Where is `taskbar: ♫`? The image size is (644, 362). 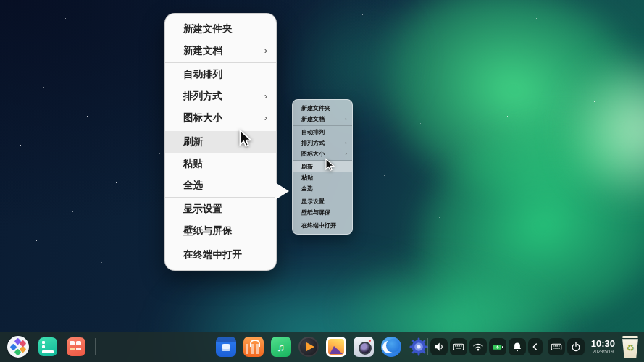 taskbar: ♫ is located at coordinates (322, 347).